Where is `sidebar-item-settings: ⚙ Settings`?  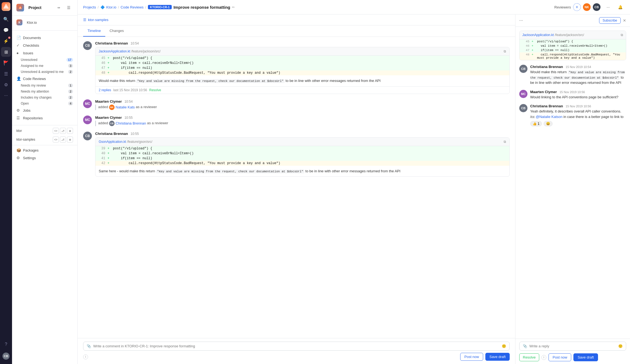
sidebar-item-settings: ⚙ Settings is located at coordinates (45, 158).